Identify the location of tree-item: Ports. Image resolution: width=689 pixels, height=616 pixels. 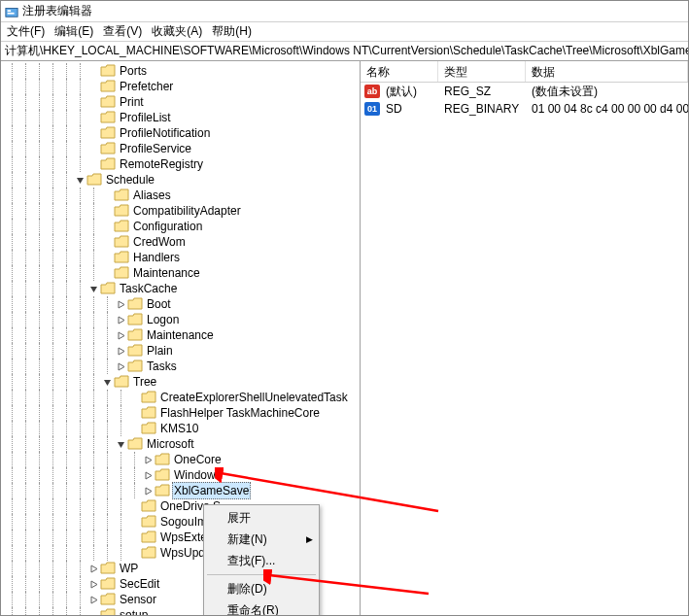
(183, 71).